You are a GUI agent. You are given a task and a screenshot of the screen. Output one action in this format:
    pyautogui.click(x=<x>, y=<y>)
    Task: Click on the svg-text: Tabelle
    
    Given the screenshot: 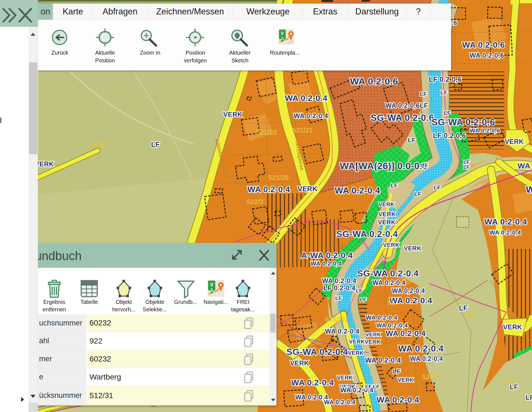 What is the action you would take?
    pyautogui.click(x=89, y=302)
    